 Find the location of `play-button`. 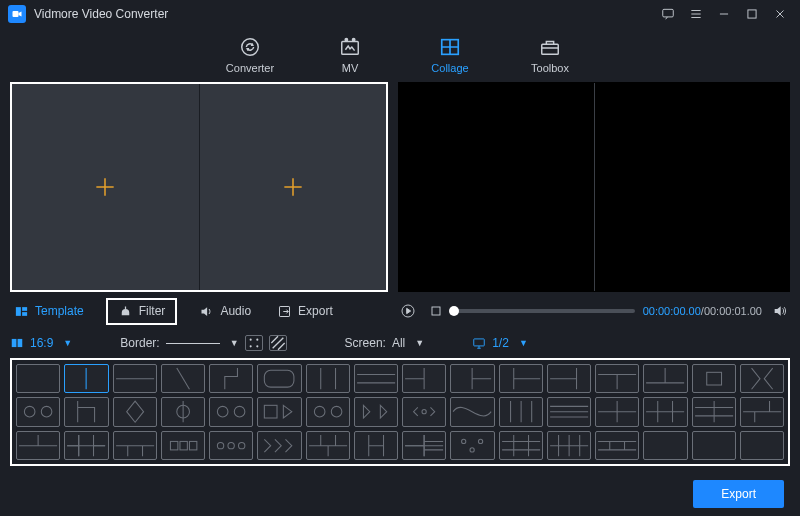

play-button is located at coordinates (408, 311).